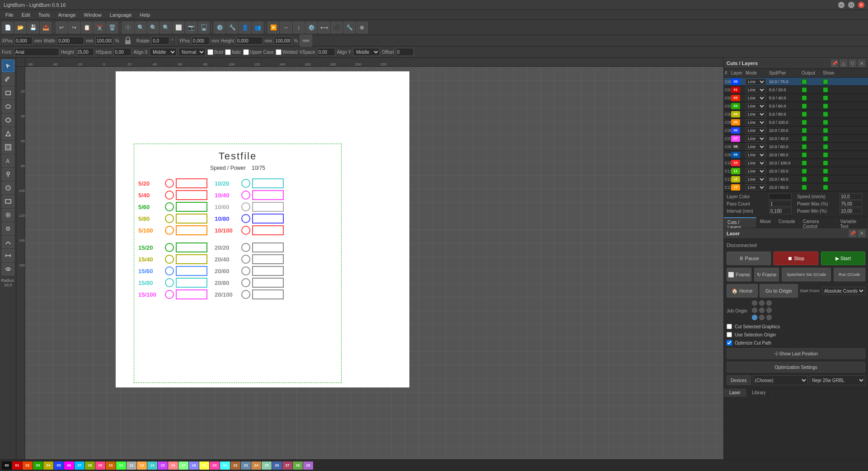 The height and width of the screenshot is (471, 868). What do you see at coordinates (762, 317) in the screenshot?
I see `origin-bc` at bounding box center [762, 317].